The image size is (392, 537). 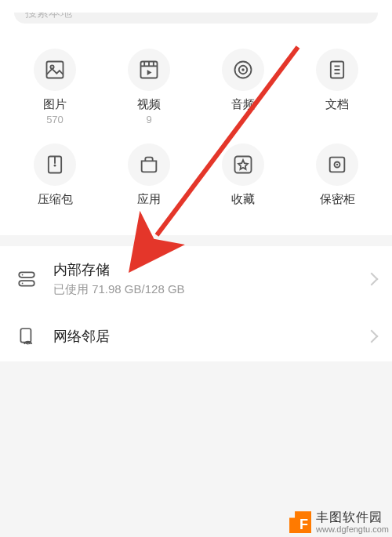 I want to click on category-label: 保密柜, so click(x=337, y=199).